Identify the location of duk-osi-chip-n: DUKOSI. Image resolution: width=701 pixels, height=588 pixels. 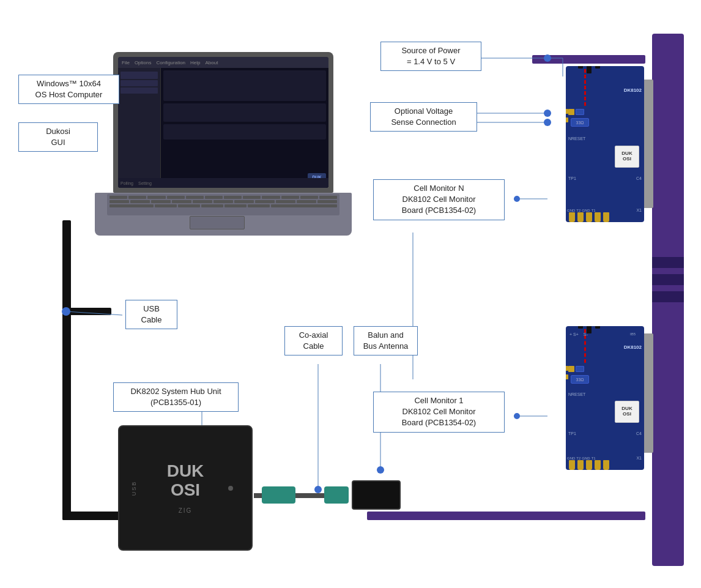
(627, 157).